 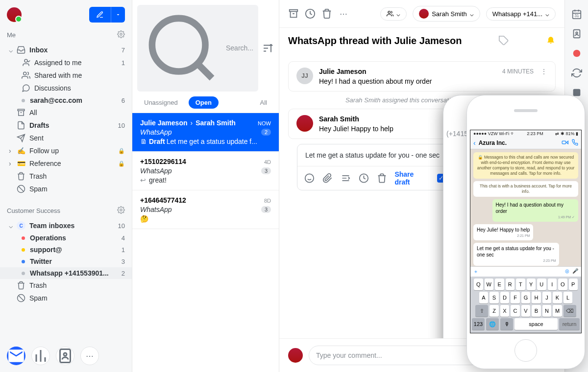 What do you see at coordinates (547, 298) in the screenshot?
I see `key-j: J` at bounding box center [547, 298].